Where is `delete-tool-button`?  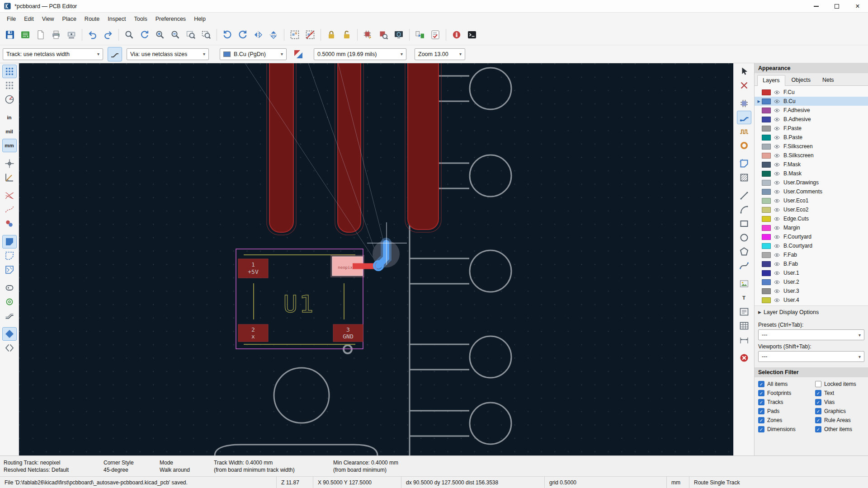
delete-tool-button is located at coordinates (744, 358).